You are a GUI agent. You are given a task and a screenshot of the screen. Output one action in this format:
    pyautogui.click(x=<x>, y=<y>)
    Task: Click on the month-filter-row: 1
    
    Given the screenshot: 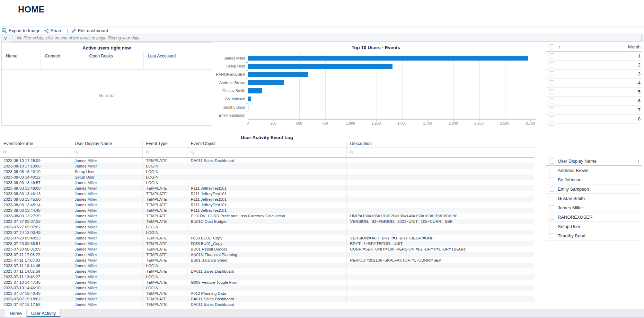 What is the action you would take?
    pyautogui.click(x=594, y=56)
    